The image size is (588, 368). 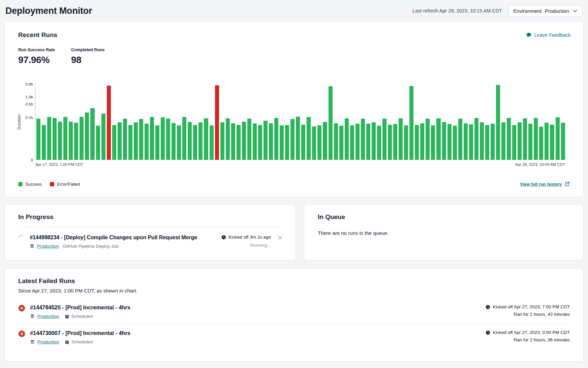 I want to click on close-icon, so click(x=280, y=238).